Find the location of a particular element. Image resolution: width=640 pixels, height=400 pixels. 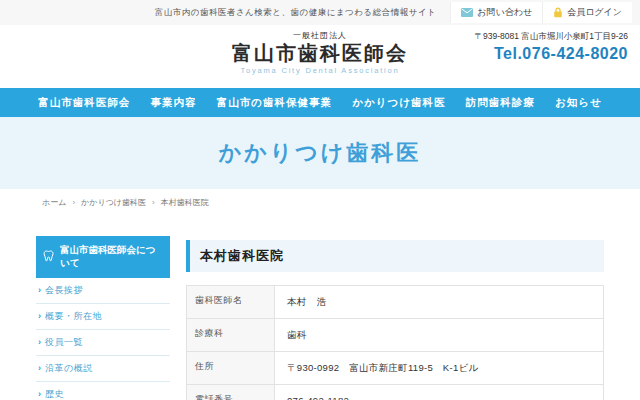

row-label-address: 住所 is located at coordinates (231, 368).